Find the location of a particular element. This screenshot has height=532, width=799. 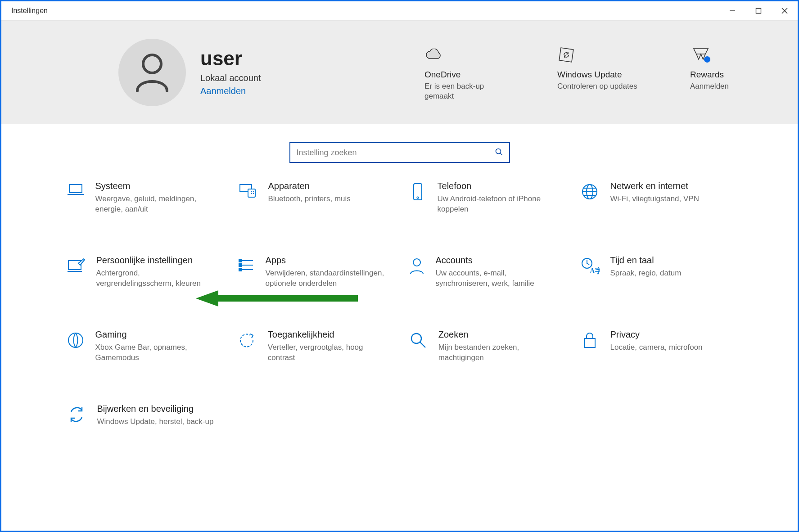

cat-title: Apps is located at coordinates (328, 260).